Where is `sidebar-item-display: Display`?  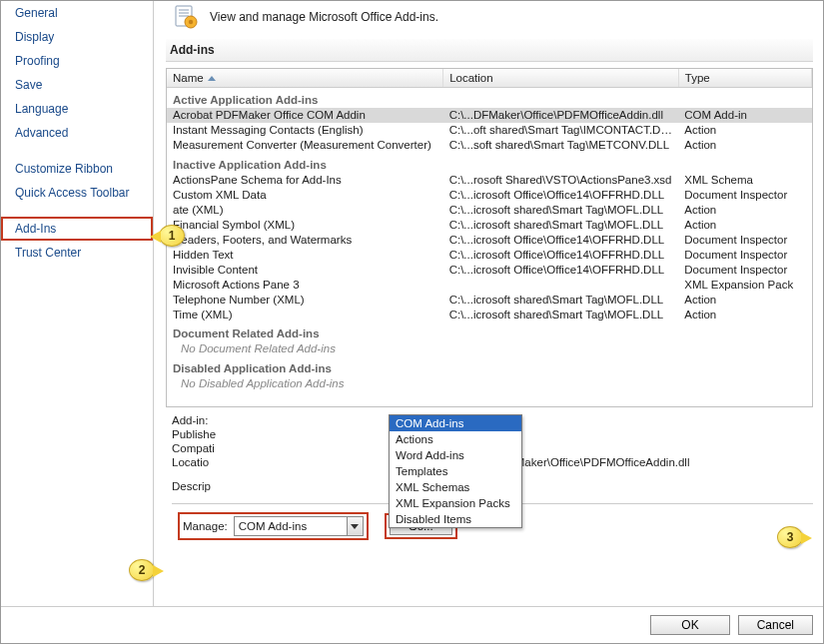
sidebar-item-display: Display is located at coordinates (77, 37).